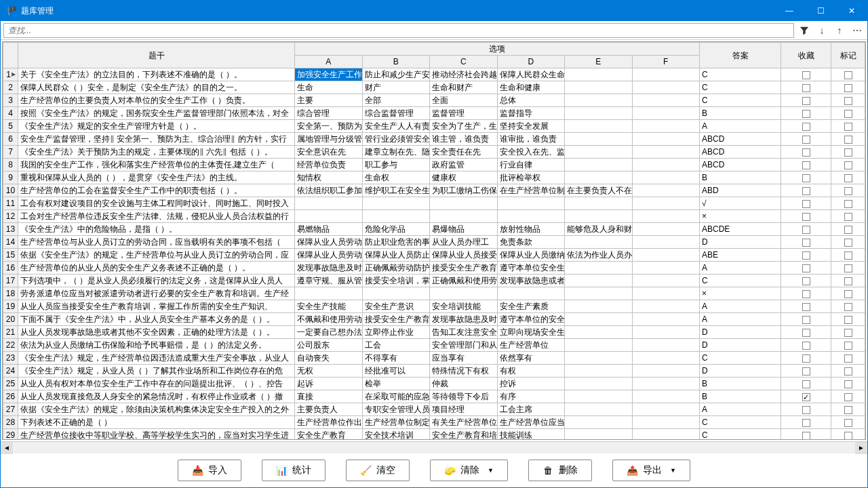  What do you see at coordinates (157, 332) in the screenshot?
I see `question-cell: 从业人员发现事故隐患或者其他不安全因素，正确的处理方法是（ ）。` at bounding box center [157, 332].